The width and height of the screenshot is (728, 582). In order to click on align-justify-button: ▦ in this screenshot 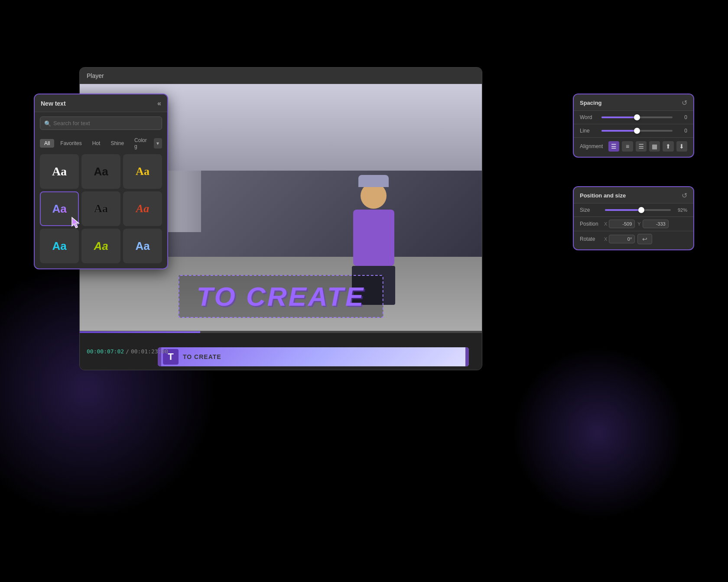, I will do `click(654, 146)`.